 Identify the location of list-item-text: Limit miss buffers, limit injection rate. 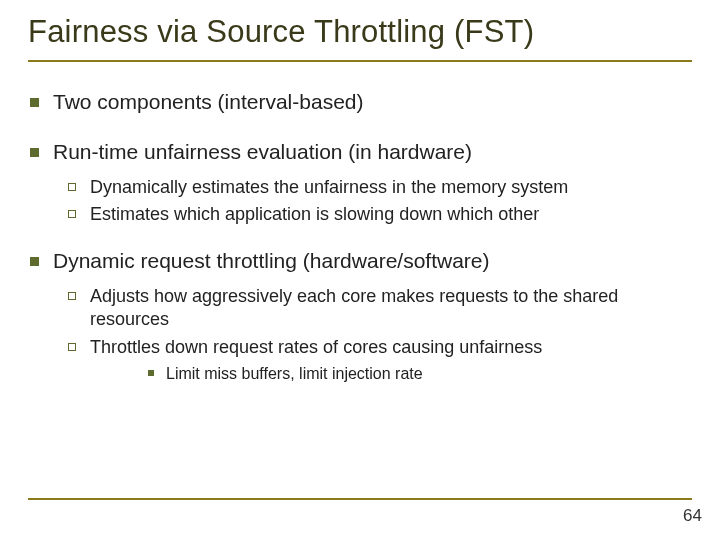
(294, 374).